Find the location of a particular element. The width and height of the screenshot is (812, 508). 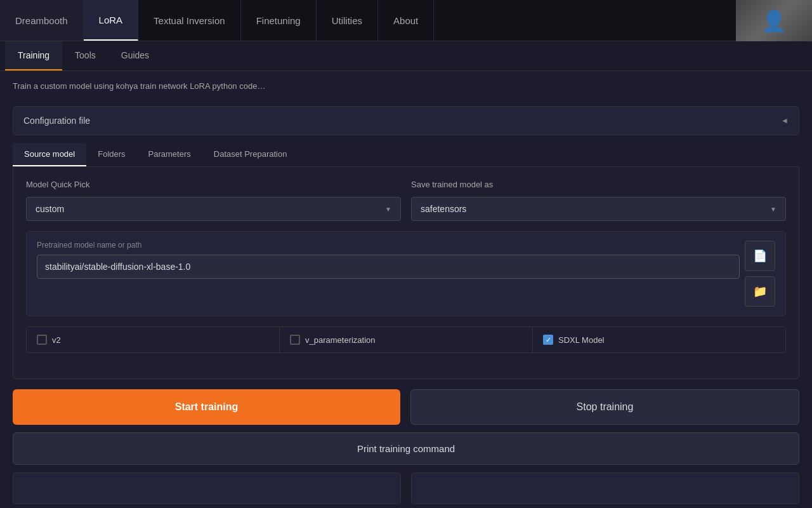

config-file-section: Configuration file ◄ is located at coordinates (406, 121).